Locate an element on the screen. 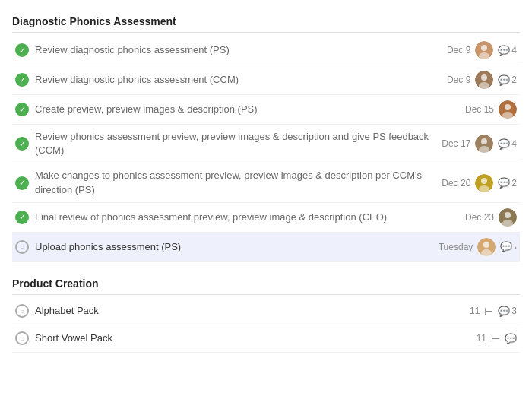  section-title-product-creation: Product Creation is located at coordinates (266, 283).